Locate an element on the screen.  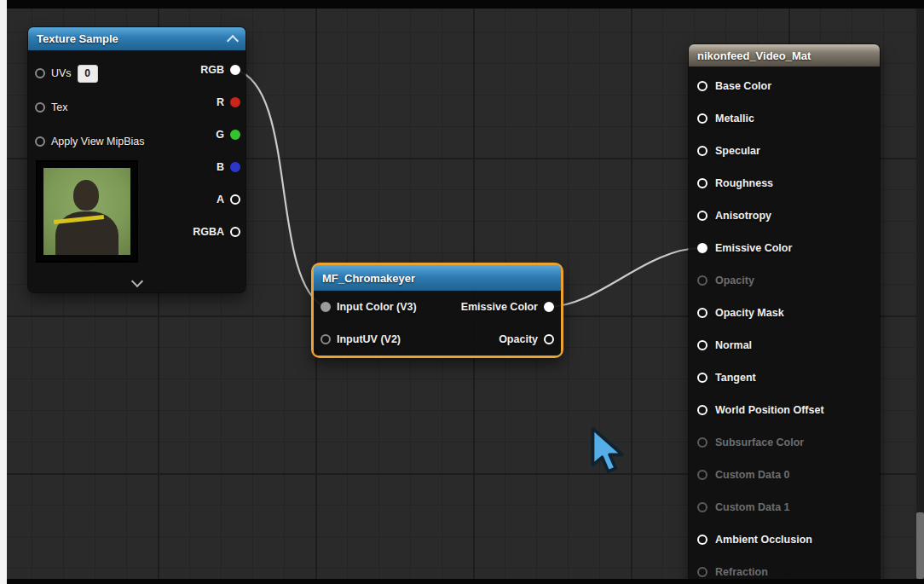
material-pin-anisotropy: Anisotropy is located at coordinates (787, 216).